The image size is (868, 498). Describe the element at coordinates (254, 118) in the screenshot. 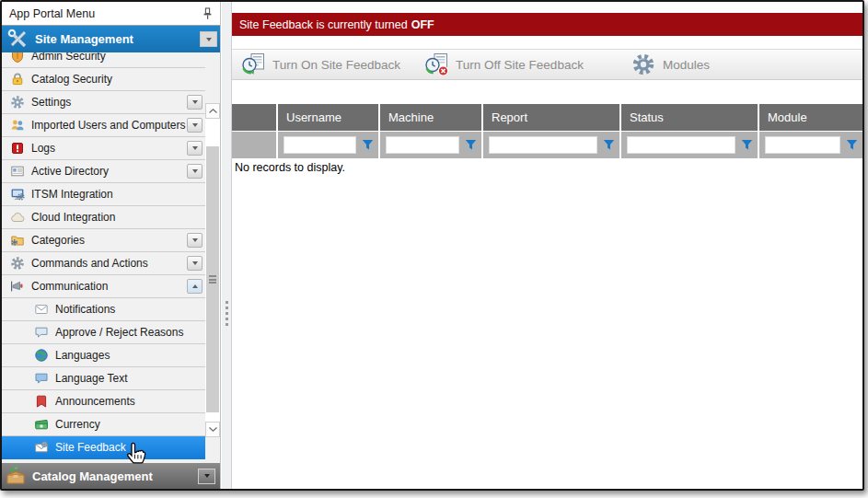

I see `column-header-handle` at that location.